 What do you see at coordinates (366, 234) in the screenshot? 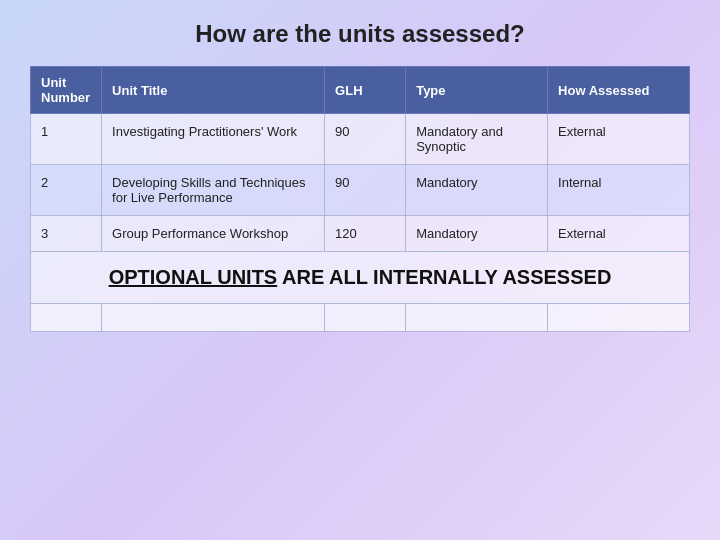
I see `cell-glh: 120` at bounding box center [366, 234].